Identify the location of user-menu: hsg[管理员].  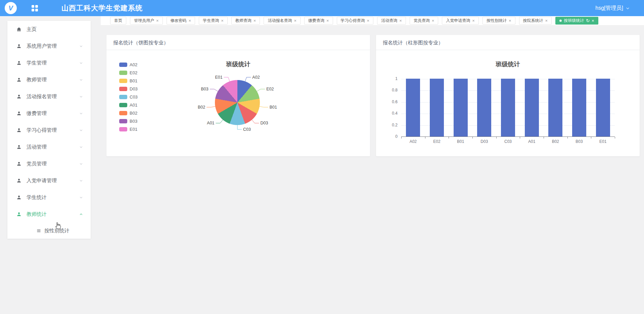
(612, 8).